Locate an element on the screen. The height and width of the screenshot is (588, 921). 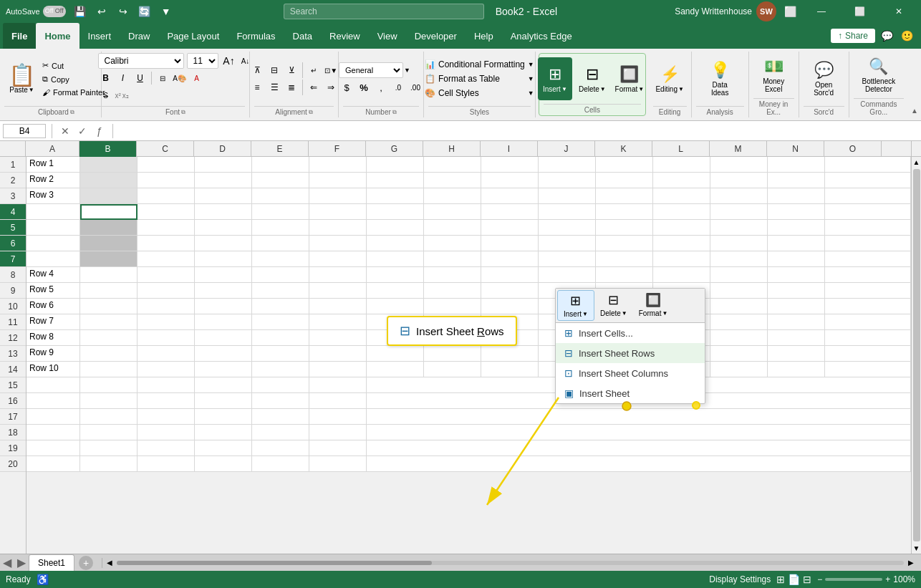
cell-i14 is located at coordinates (510, 370).